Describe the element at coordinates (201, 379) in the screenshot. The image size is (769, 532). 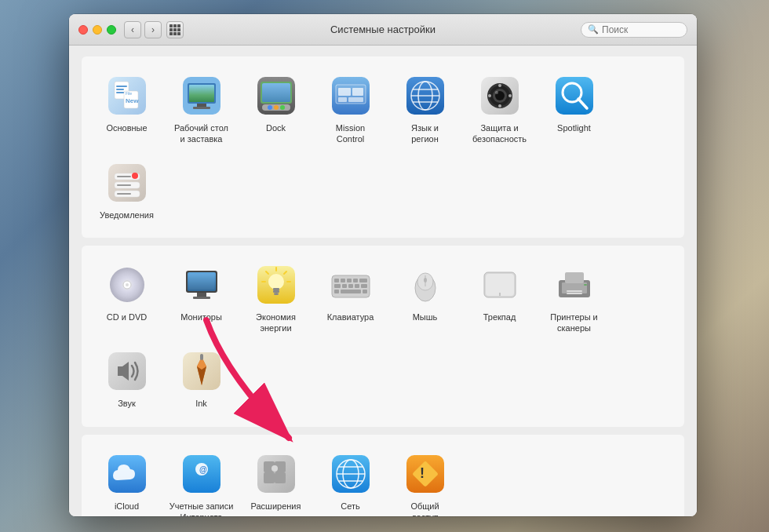
I see `pref-ink: Ink` at that location.